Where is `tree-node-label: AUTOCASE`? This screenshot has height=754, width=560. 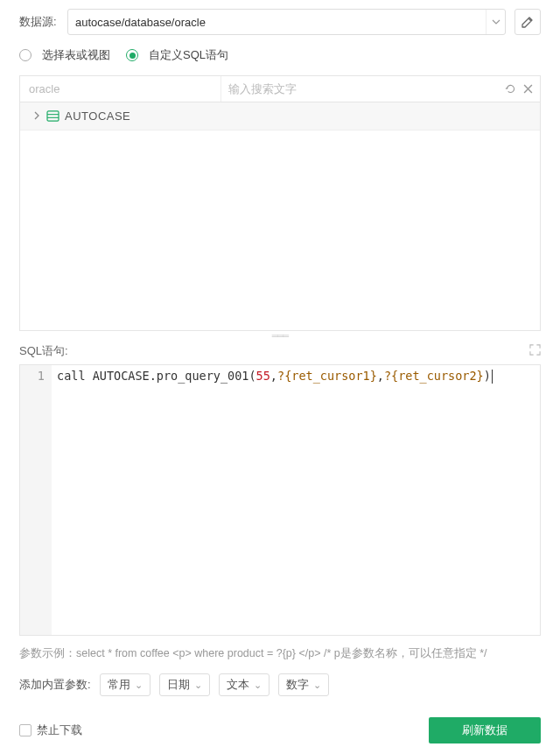 tree-node-label: AUTOCASE is located at coordinates (98, 116).